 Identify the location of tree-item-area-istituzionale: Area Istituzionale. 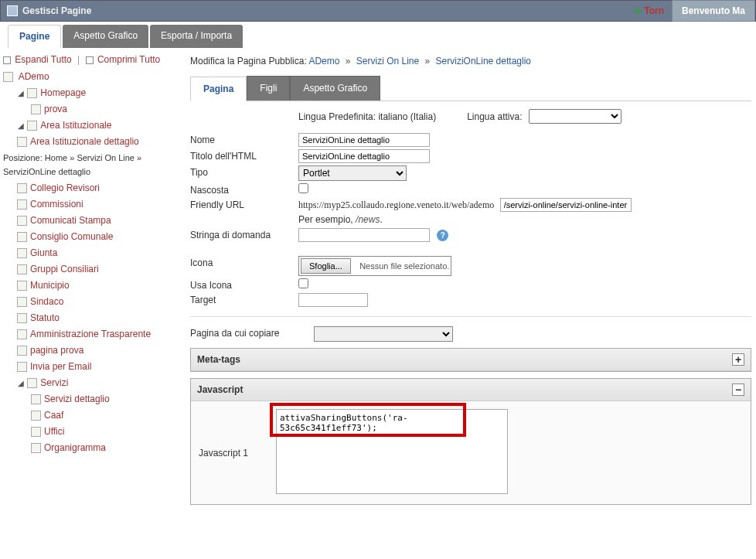
(76, 125).